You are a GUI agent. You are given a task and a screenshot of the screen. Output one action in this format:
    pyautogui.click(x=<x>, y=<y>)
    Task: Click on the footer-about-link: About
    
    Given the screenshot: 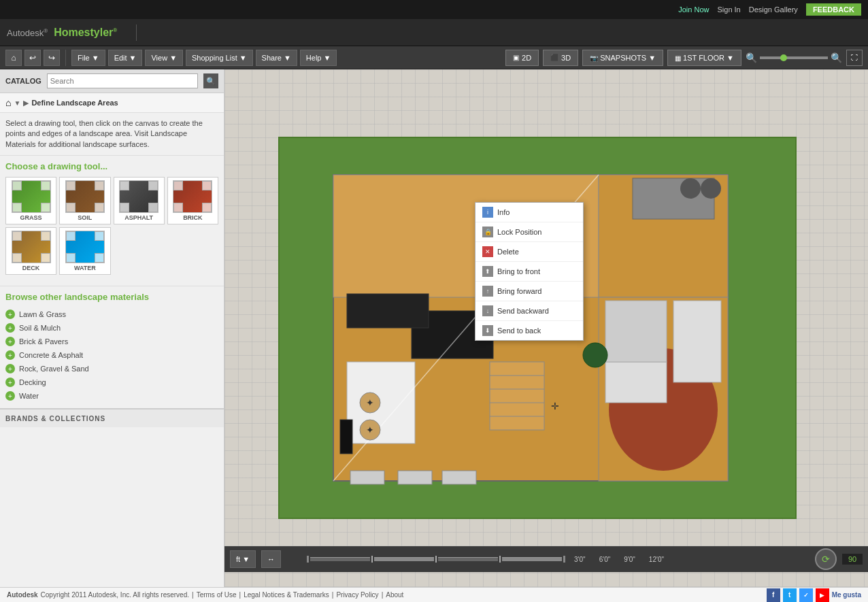 What is the action you would take?
    pyautogui.click(x=395, y=595)
    